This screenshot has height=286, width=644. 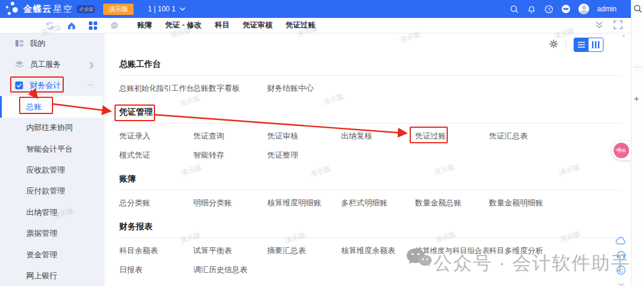 What do you see at coordinates (230, 251) in the screenshot?
I see `menu-link: 试算平衡表` at bounding box center [230, 251].